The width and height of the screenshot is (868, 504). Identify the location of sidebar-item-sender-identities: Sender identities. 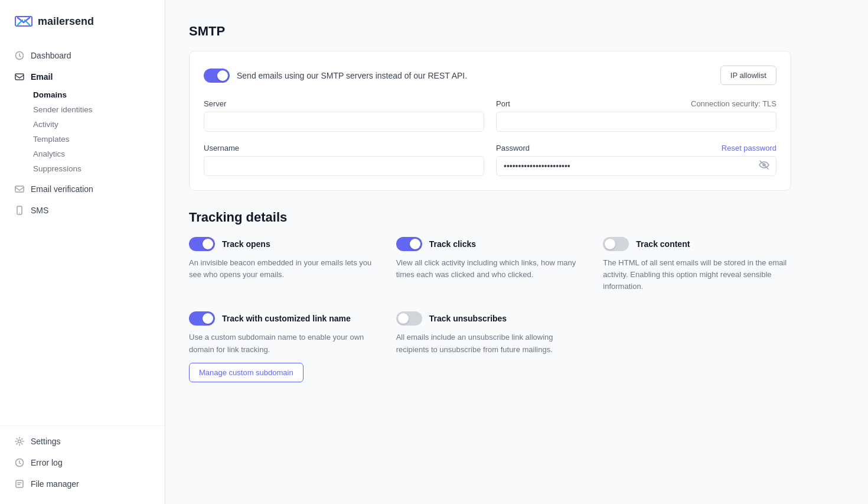
(99, 110).